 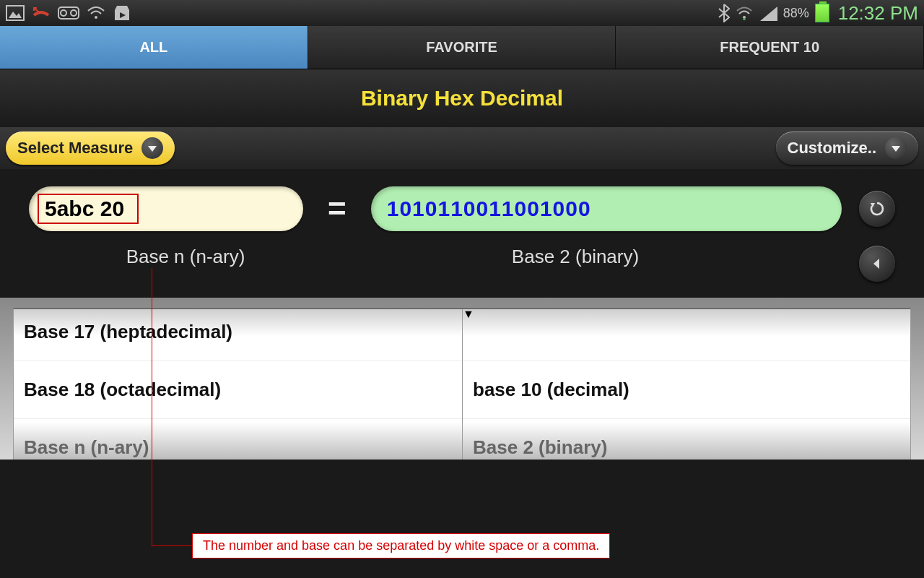 I want to click on tab-all: ALL, so click(x=154, y=48).